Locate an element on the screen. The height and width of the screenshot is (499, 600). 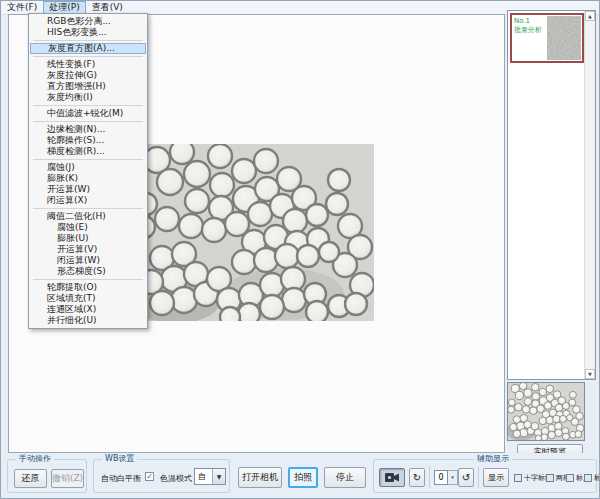
result-item-line2: 批量分析 is located at coordinates (530, 30).